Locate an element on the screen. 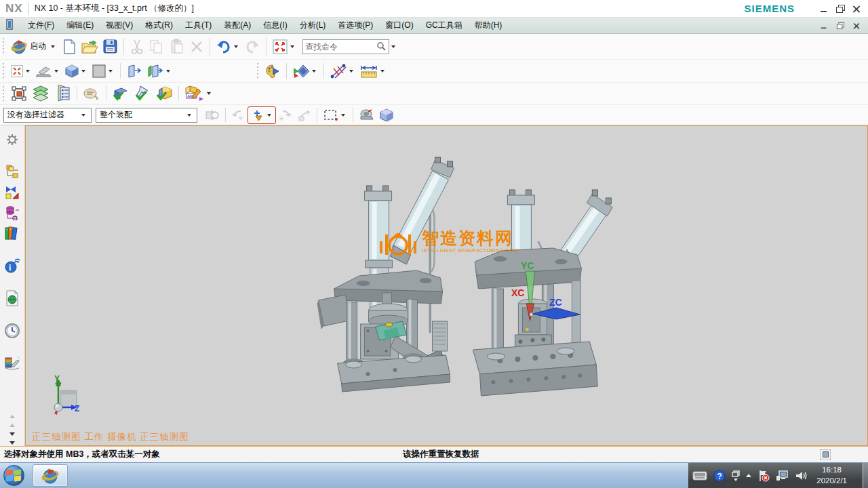  menu-format: 格式(R) is located at coordinates (159, 26).